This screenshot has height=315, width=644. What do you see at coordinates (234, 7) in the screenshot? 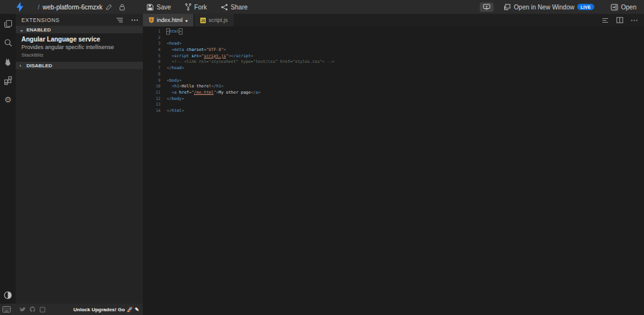
I see `share-button: Share` at bounding box center [234, 7].